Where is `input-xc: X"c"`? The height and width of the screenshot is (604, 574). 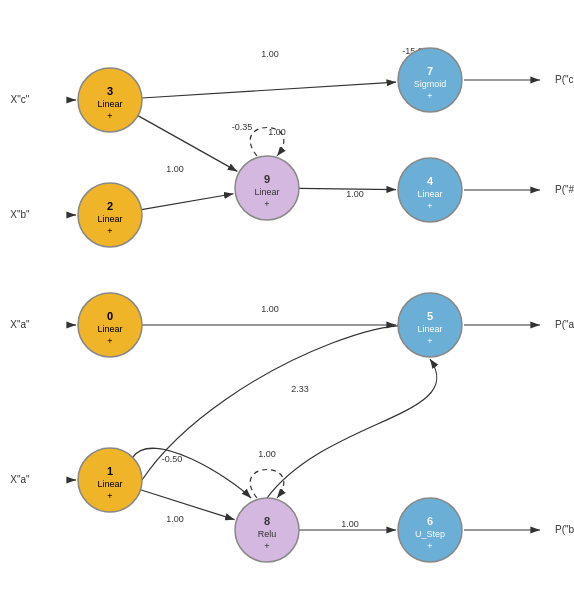
input-xc: X"c" is located at coordinates (20, 100).